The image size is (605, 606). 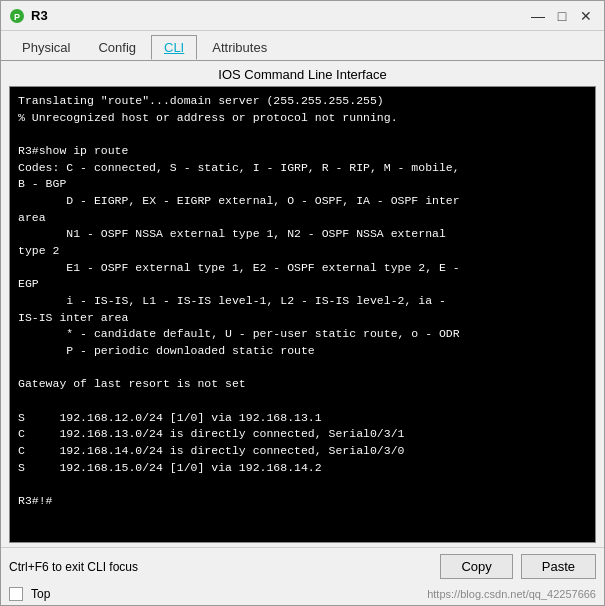 I want to click on bottom-bar: Ctrl+F6 to exit CLI focus Copy Paste, so click(x=302, y=566).